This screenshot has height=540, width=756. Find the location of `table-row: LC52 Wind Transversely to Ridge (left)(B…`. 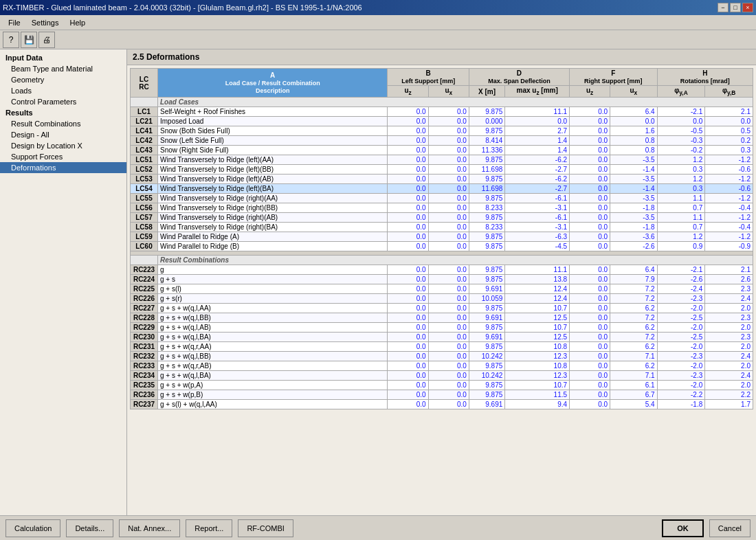

table-row: LC52 Wind Transversely to Ridge (left)(B… is located at coordinates (442, 170).